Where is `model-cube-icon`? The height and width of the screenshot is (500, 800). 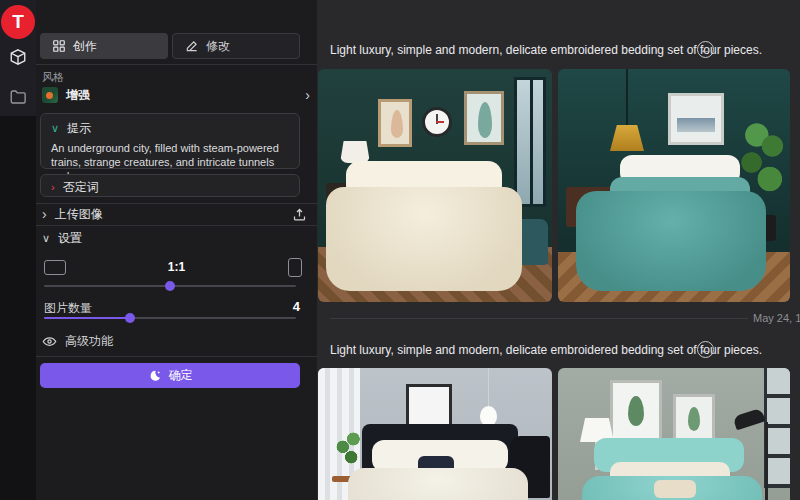 model-cube-icon is located at coordinates (18, 57).